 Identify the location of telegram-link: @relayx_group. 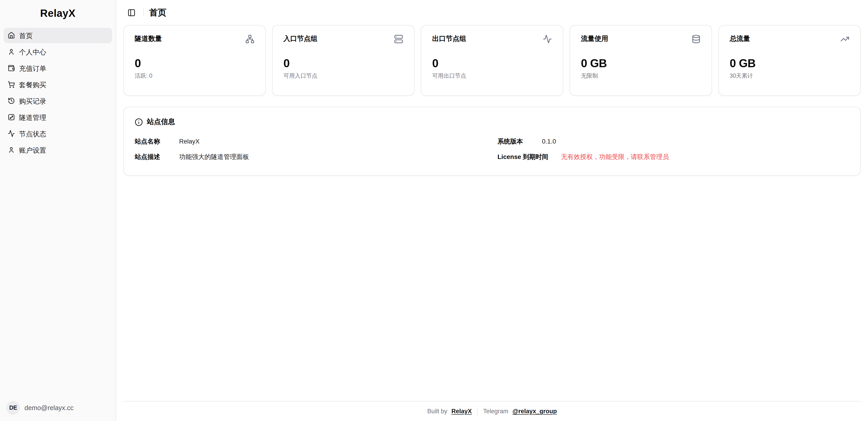
(535, 411).